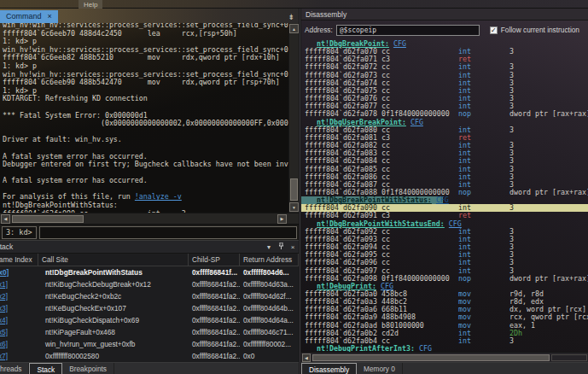 The height and width of the screenshot is (374, 588). I want to click on output-text: fffff804`6c6eeb82 488b5210 mov rdx,qword…, so click(142, 57).